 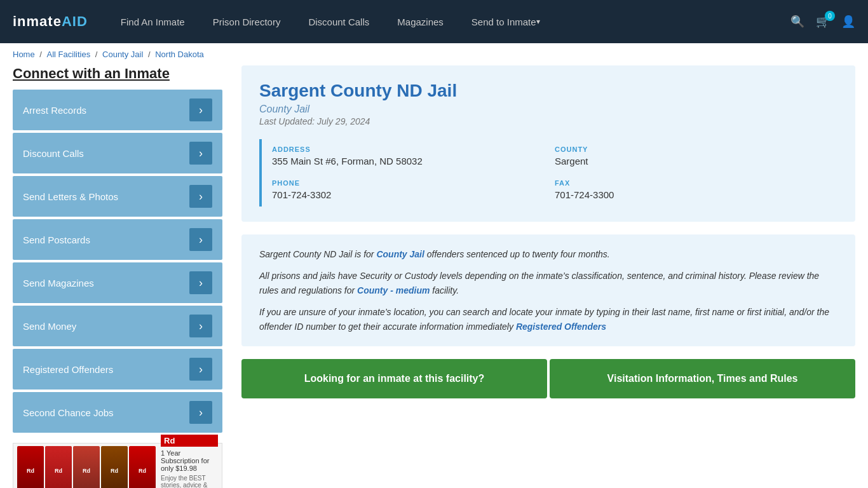 What do you see at coordinates (31, 467) in the screenshot?
I see `ad-cover-1: Rd` at bounding box center [31, 467].